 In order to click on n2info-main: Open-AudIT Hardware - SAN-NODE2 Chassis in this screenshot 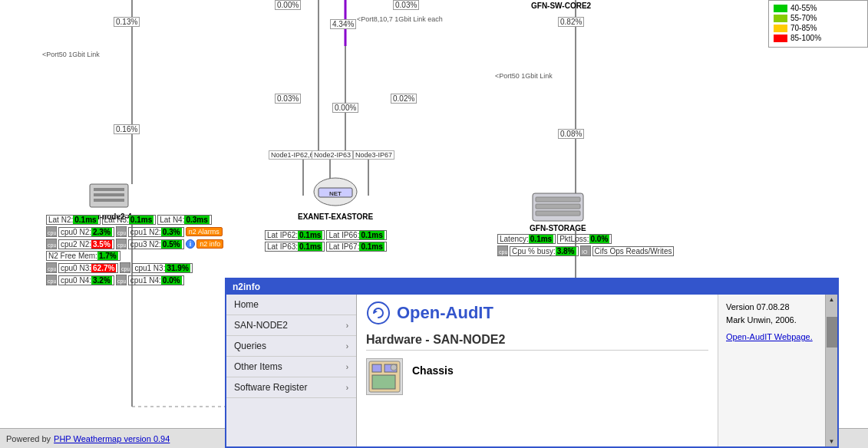, I will do `click(537, 371)`.